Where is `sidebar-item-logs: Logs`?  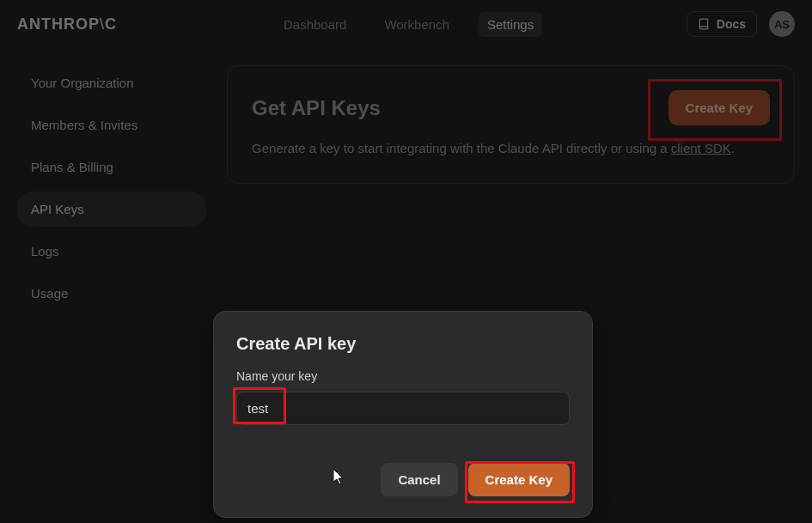 sidebar-item-logs: Logs is located at coordinates (112, 251).